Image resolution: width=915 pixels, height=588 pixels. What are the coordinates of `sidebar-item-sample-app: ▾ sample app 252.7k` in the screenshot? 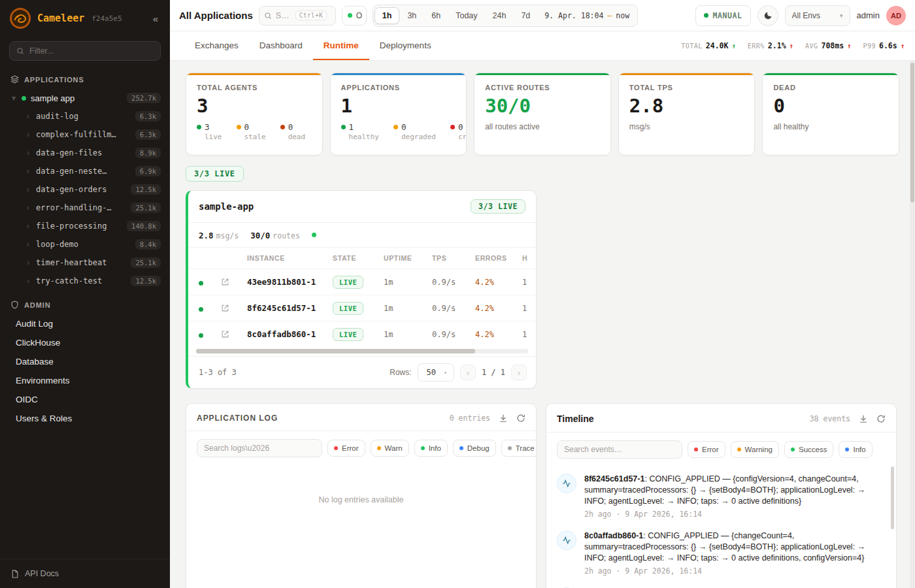 It's located at (85, 98).